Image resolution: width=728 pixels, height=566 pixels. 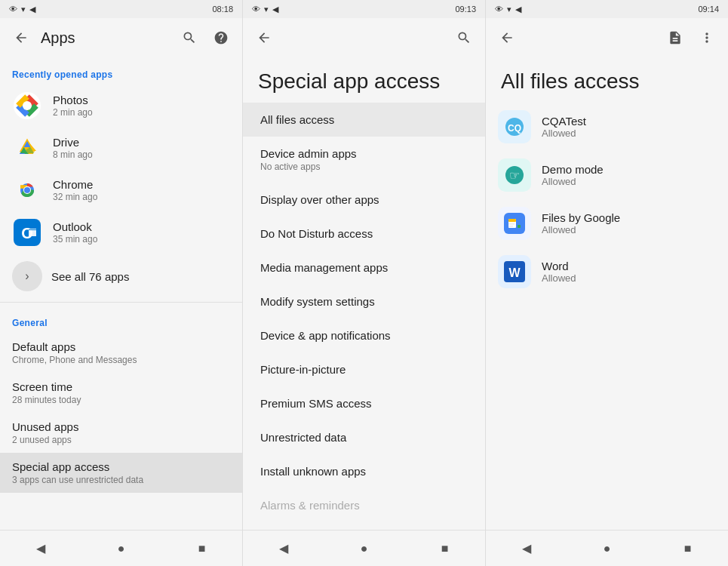 I want to click on app-demo: ☞ Demo mode Allowed, so click(x=607, y=175).